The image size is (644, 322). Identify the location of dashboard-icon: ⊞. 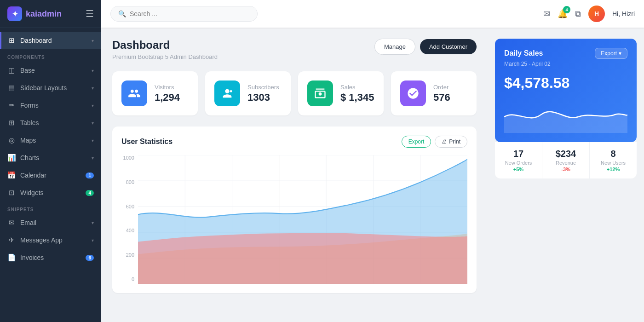
(12, 40).